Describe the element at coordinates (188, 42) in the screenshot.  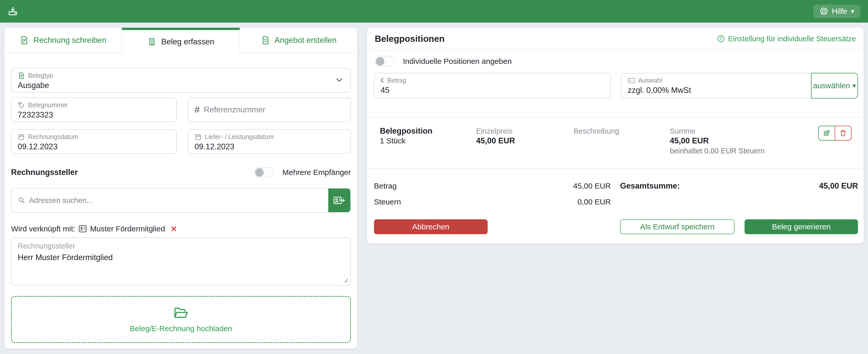
I see `tab-label: Beleg erfassen` at that location.